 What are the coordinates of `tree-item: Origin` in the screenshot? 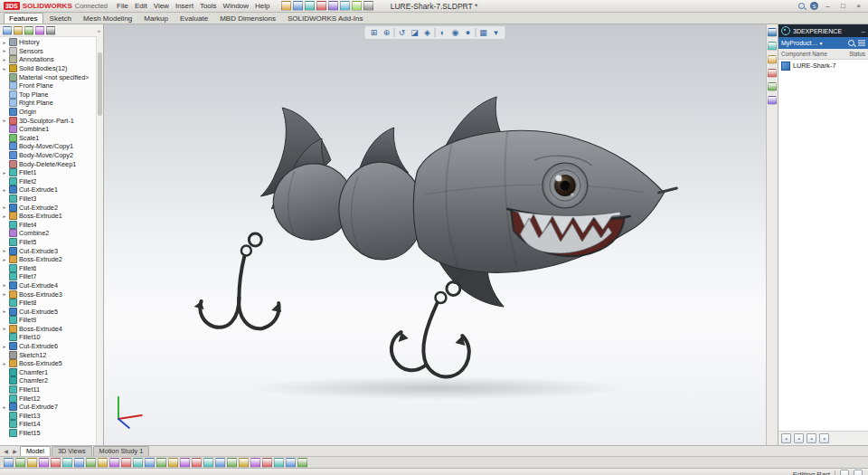 It's located at (52, 112).